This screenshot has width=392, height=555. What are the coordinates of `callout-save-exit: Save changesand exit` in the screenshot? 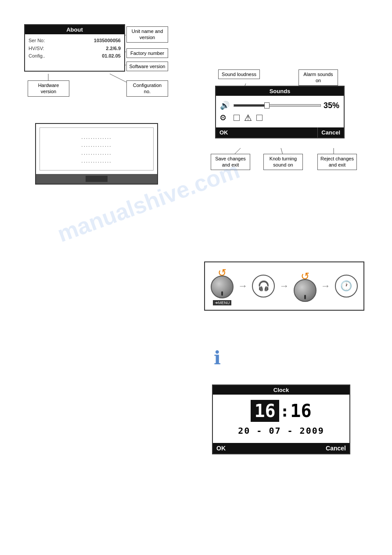 It's located at (230, 162).